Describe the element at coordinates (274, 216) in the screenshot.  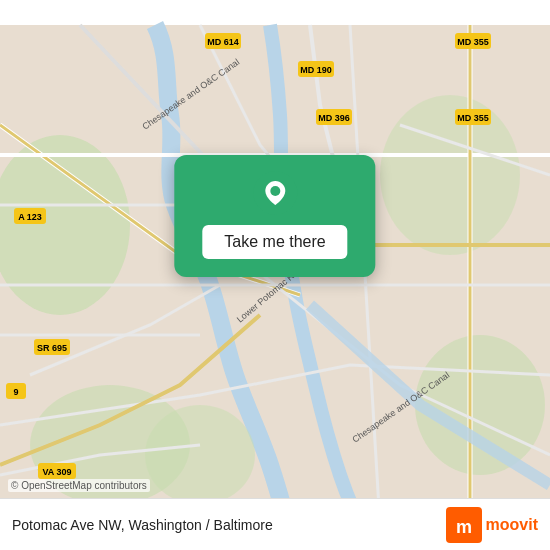
I see `popup-card: Take me there` at that location.